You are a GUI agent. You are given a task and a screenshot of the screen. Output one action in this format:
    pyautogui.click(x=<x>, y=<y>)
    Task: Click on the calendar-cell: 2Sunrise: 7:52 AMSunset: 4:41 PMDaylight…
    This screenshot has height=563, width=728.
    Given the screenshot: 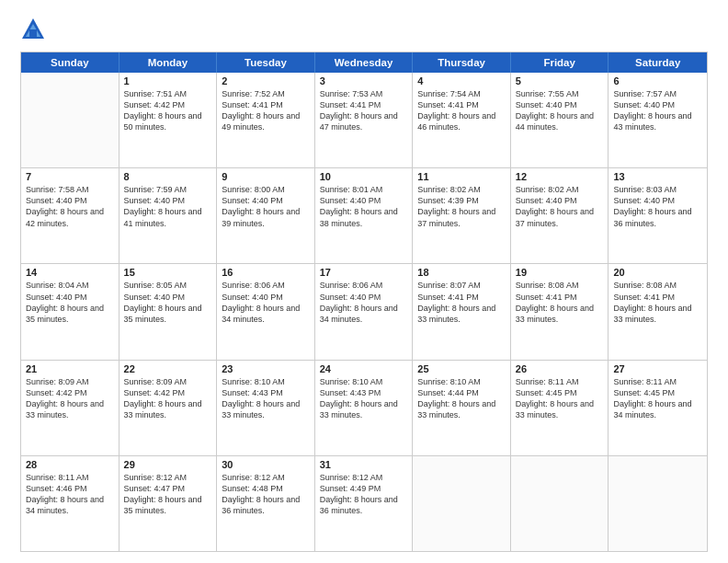 What is the action you would take?
    pyautogui.click(x=267, y=120)
    